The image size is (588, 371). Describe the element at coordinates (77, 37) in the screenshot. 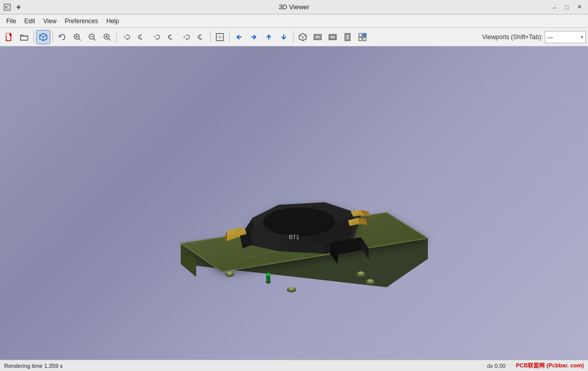

I see `zoom-in-icon` at that location.